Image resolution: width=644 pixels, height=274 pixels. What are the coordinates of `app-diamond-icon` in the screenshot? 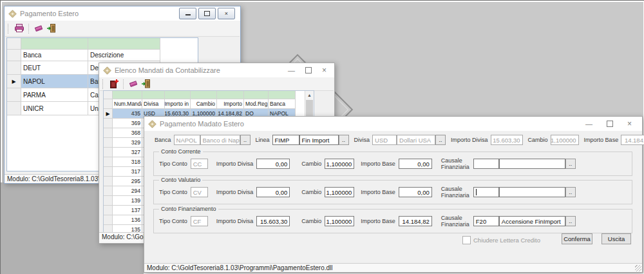 It's located at (13, 14).